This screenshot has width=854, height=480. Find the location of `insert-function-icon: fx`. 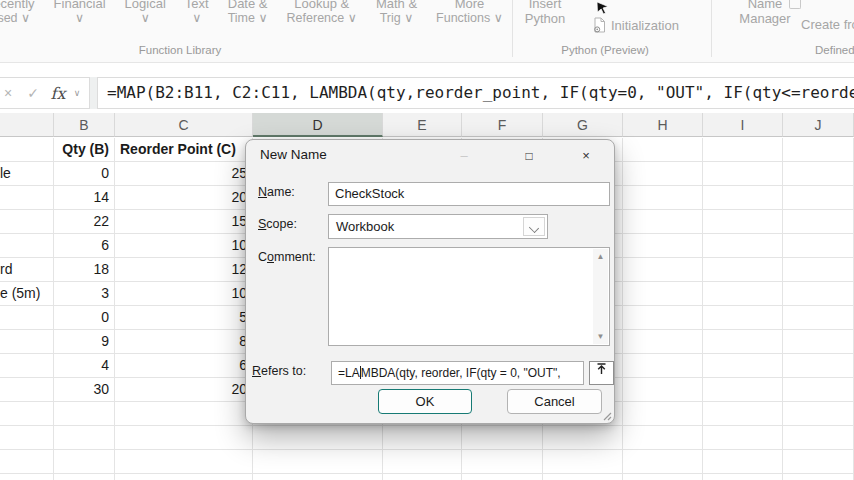

insert-function-icon: fx is located at coordinates (58, 94).